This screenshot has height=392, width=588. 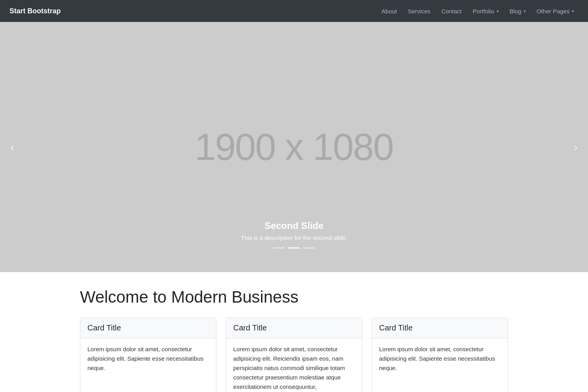 I want to click on carousel-slide-title: Second Slide, so click(x=294, y=226).